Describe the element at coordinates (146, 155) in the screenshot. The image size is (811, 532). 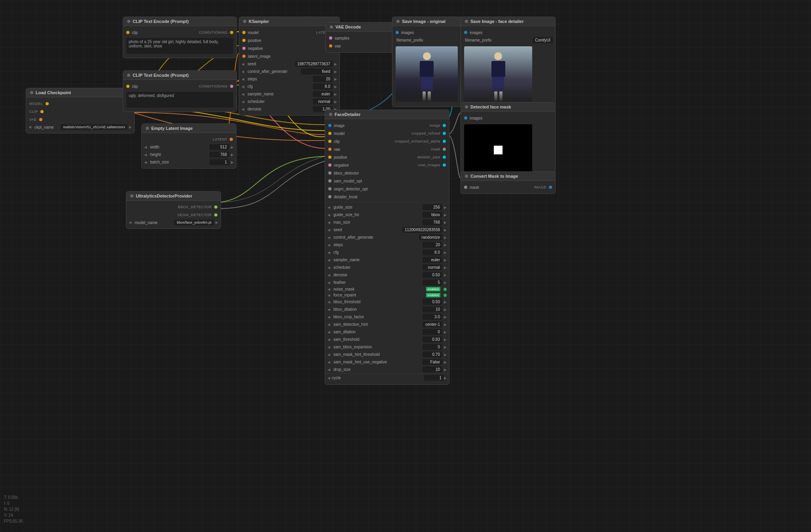
I see `height-arrow-left: ◀` at that location.